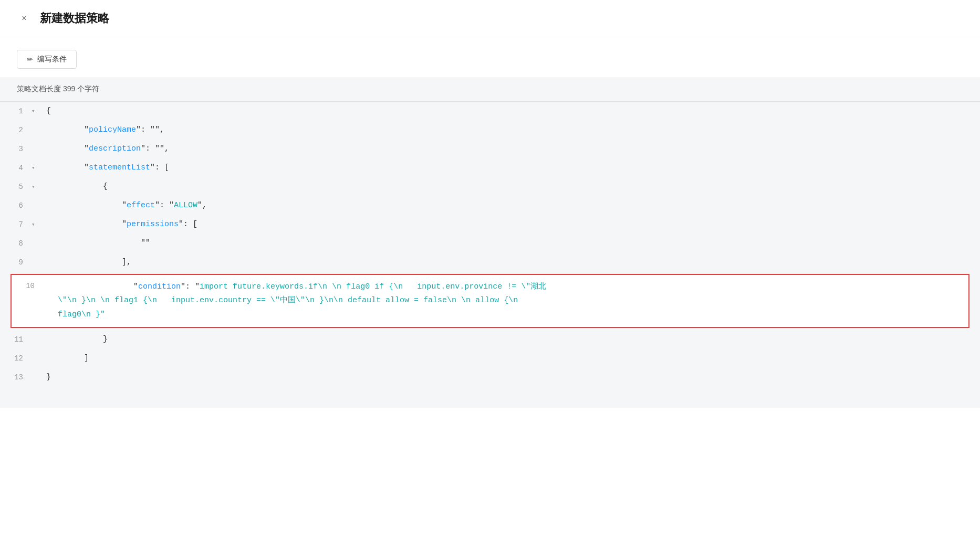 The width and height of the screenshot is (980, 552). I want to click on line-toggle-5: ▾, so click(37, 187).